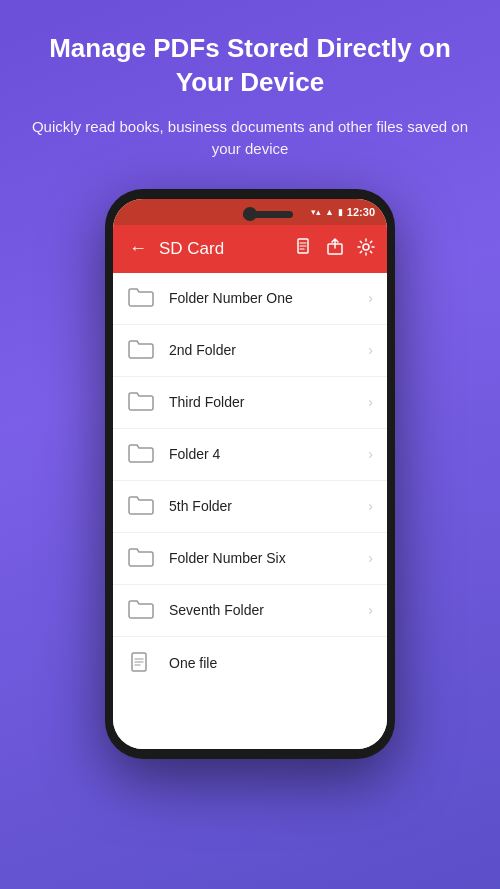 The image size is (500, 889). What do you see at coordinates (250, 66) in the screenshot?
I see `main-title: Manage PDFs Stored Directly on Your Devi…` at bounding box center [250, 66].